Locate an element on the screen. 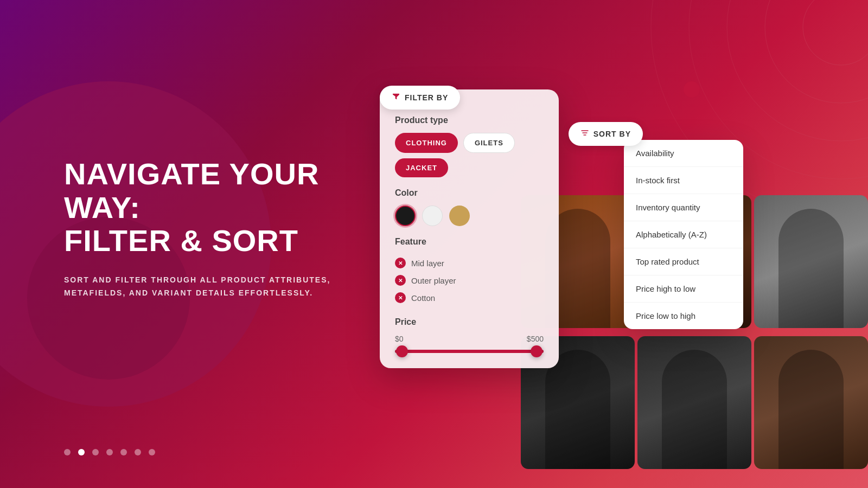  filter-icon is located at coordinates (396, 98).